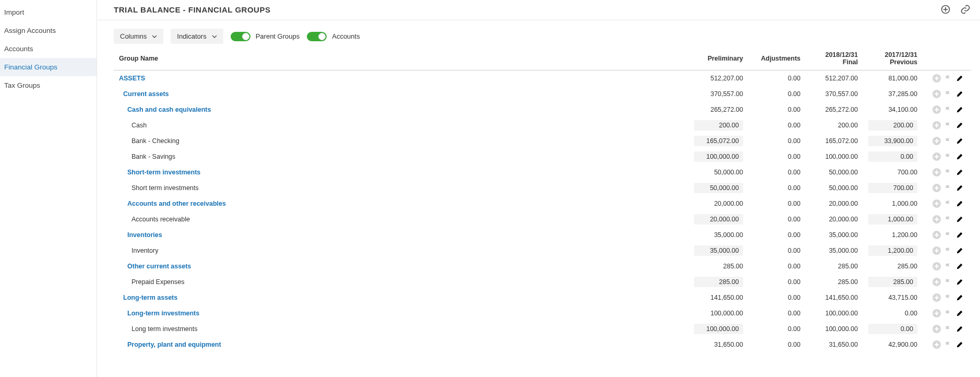 The width and height of the screenshot is (980, 377). I want to click on cell-previous: 1,200.00, so click(893, 251).